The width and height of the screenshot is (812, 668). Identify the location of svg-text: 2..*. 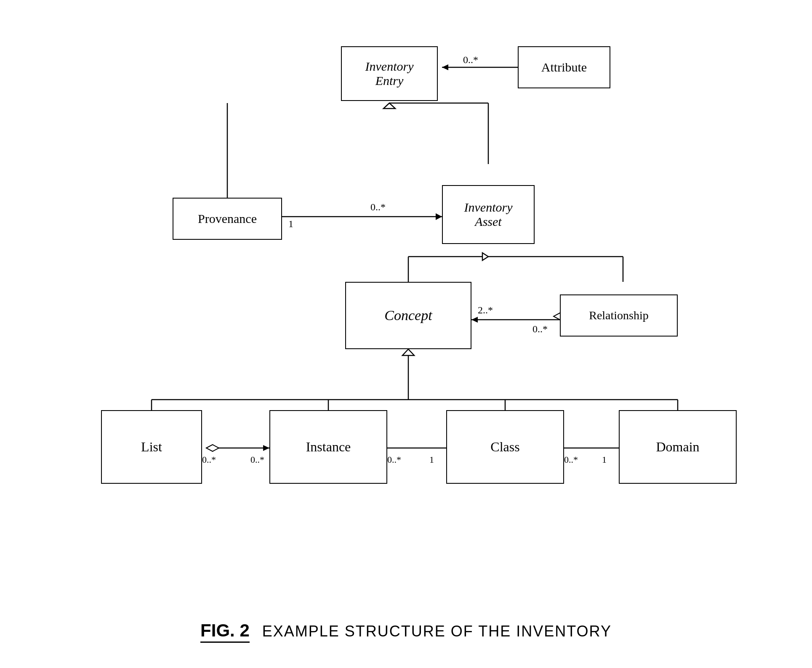
(485, 310).